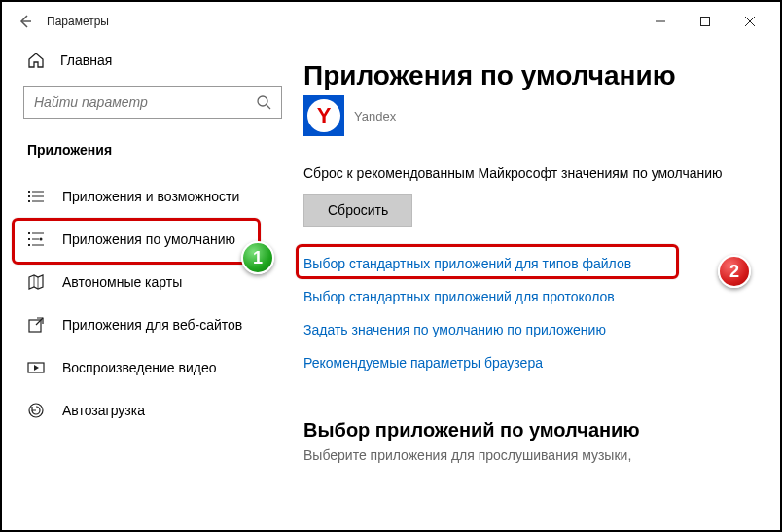 Image resolution: width=782 pixels, height=532 pixels. Describe the element at coordinates (149, 239) in the screenshot. I see `sidebar-item-label: Приложения по умолчанию` at that location.